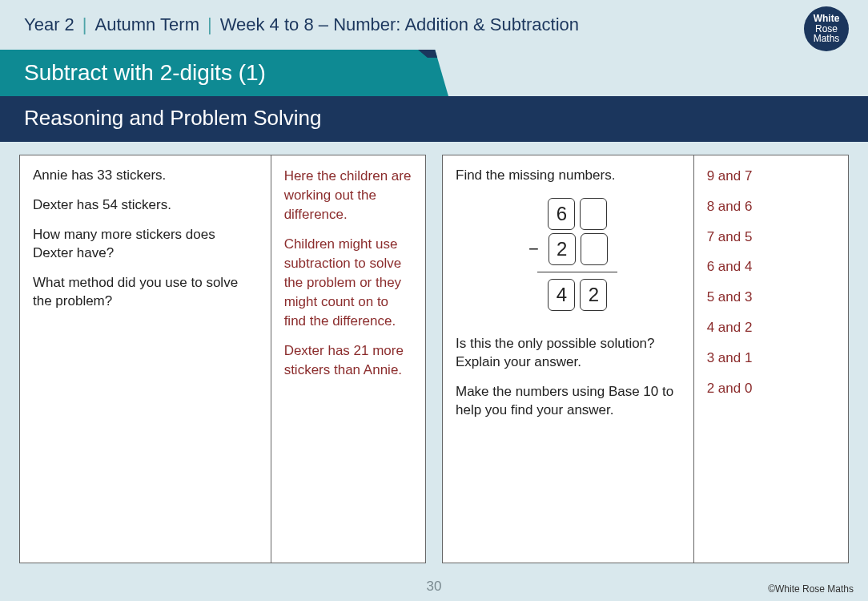 This screenshot has width=868, height=601. I want to click on answer-text: 9 and 7, so click(771, 176).